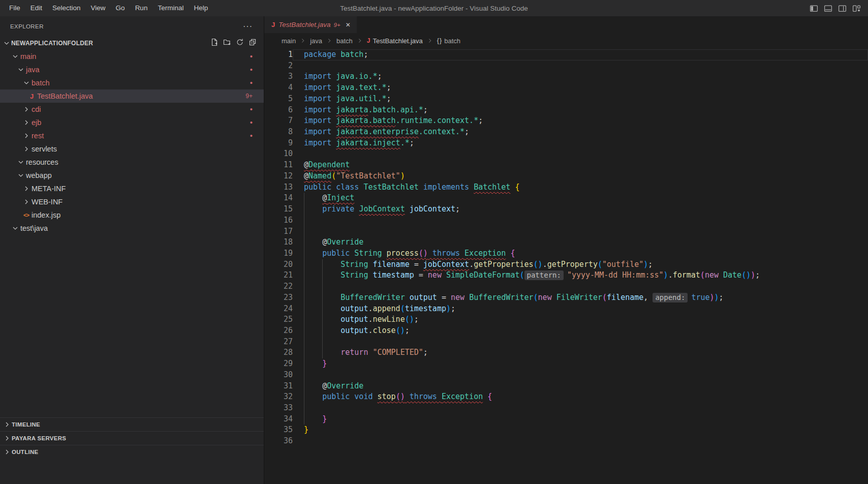 The width and height of the screenshot is (868, 484). Describe the element at coordinates (566, 77) in the screenshot. I see `code-line-3: 3import java.io.*;` at that location.